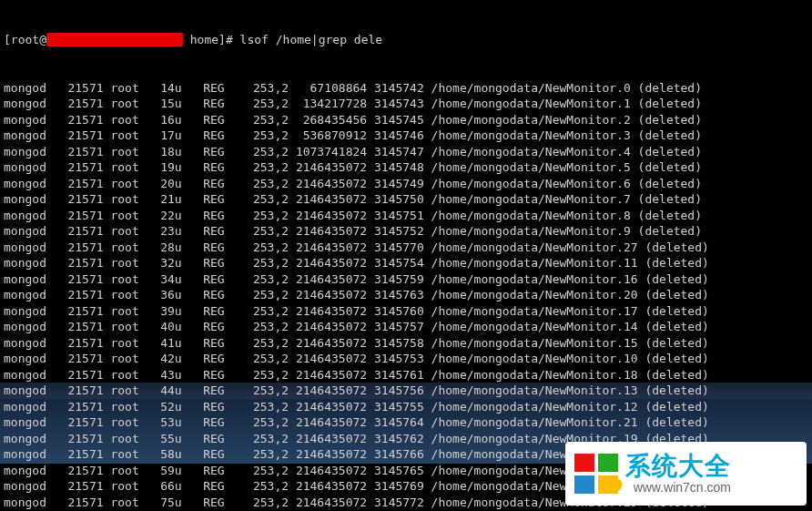 This screenshot has width=812, height=511. What do you see at coordinates (678, 466) in the screenshot?
I see `watermark-title: 系统大全` at bounding box center [678, 466].